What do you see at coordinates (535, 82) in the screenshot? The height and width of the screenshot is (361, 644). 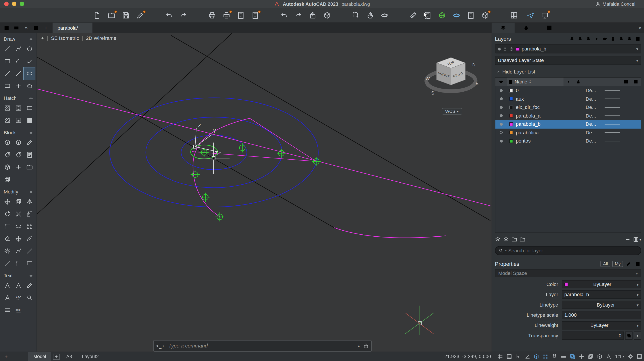 I see `name-column-header: Name ▲▼` at bounding box center [535, 82].